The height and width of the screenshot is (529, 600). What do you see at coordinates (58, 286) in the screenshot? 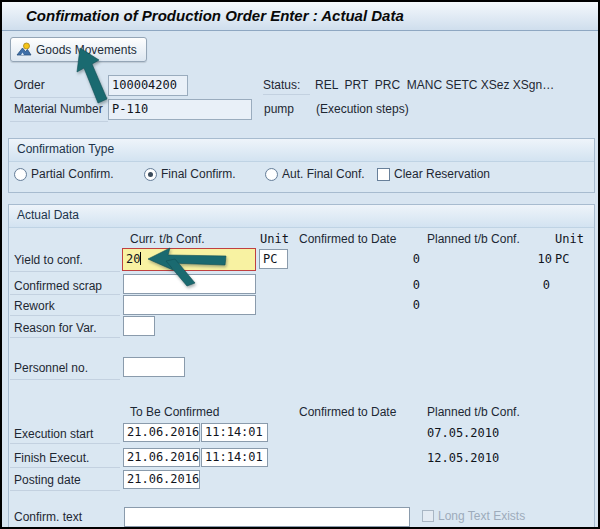
I see `scrap-label: Confirmed scrap` at bounding box center [58, 286].